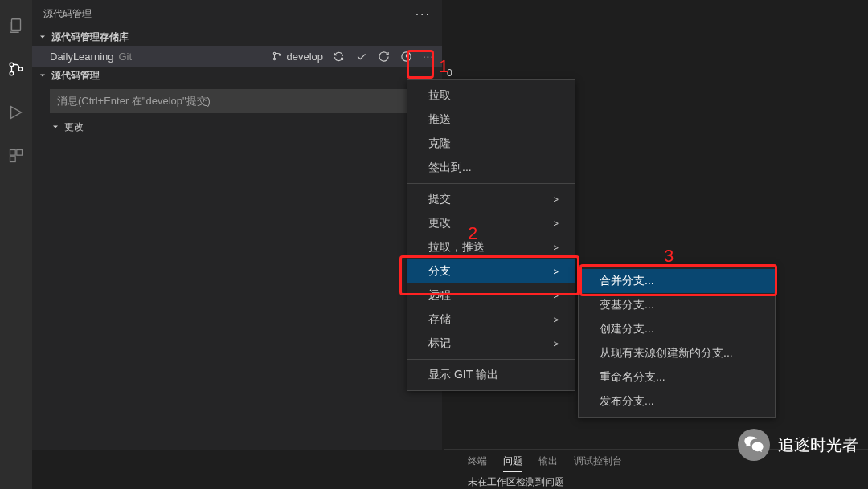  Describe the element at coordinates (669, 256) in the screenshot. I see `annotation-3: 3` at that location.